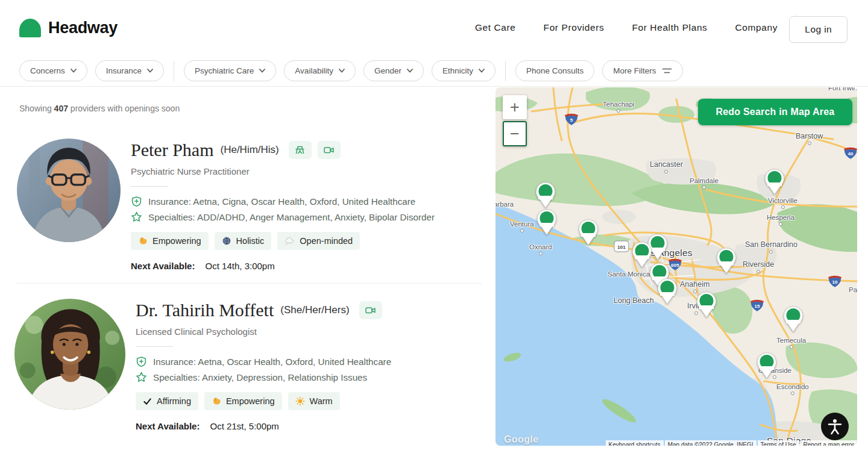 Image resolution: width=868 pixels, height=468 pixels. I want to click on filter-label: Insurance, so click(124, 71).